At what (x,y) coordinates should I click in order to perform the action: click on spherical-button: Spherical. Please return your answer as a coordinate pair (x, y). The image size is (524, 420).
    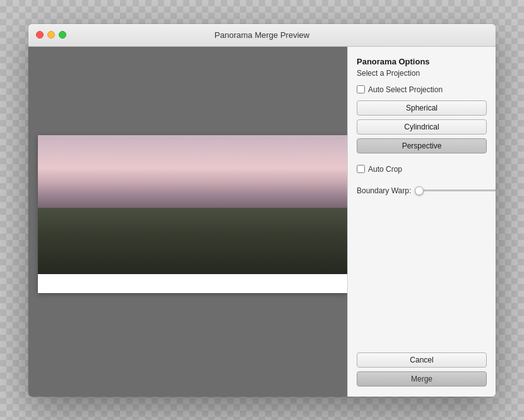
    Looking at the image, I should click on (422, 108).